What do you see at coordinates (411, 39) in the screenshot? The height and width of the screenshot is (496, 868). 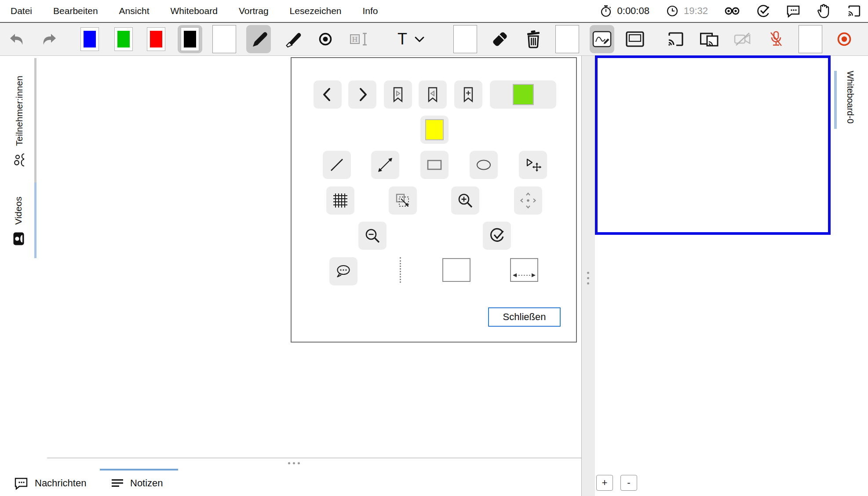 I see `text-tool-button: T` at bounding box center [411, 39].